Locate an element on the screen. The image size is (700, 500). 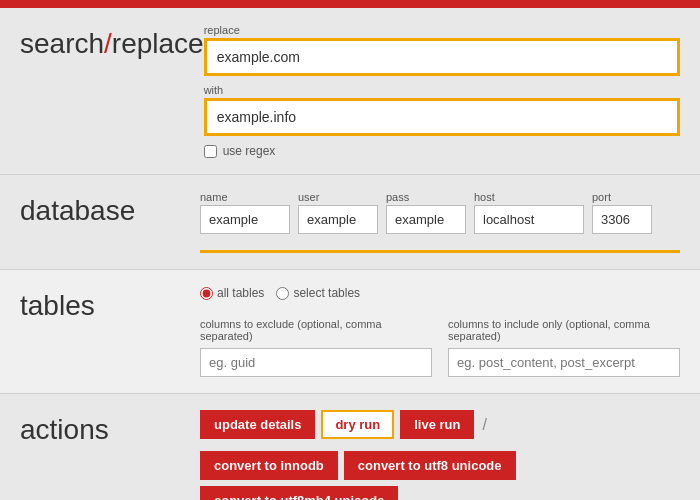
db-host-label: host is located at coordinates (529, 197).